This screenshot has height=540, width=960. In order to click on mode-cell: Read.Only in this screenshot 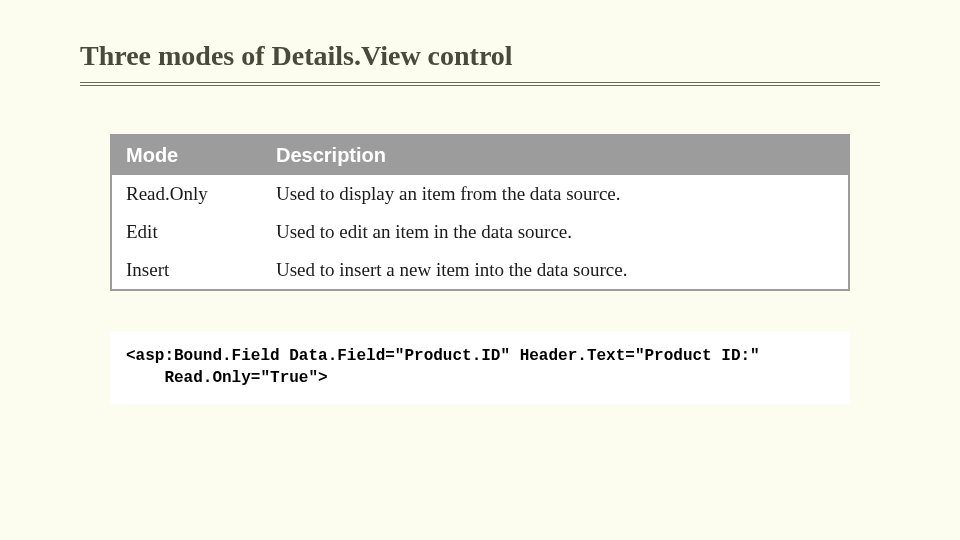, I will do `click(187, 194)`.